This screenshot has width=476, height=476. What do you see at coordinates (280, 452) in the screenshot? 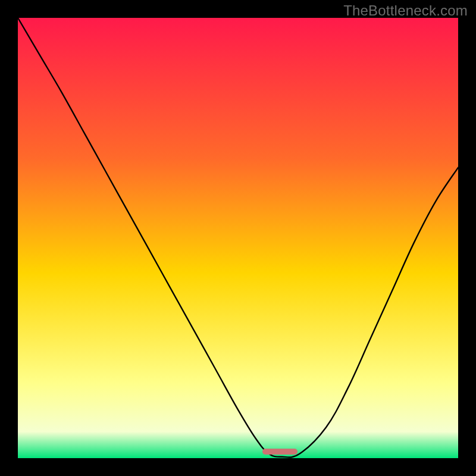
I see `optimal-range-marker` at bounding box center [280, 452].